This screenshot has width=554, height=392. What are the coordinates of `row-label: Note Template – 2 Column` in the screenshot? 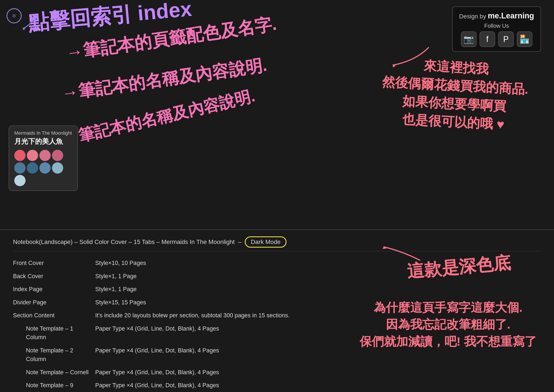 It's located at (54, 355).